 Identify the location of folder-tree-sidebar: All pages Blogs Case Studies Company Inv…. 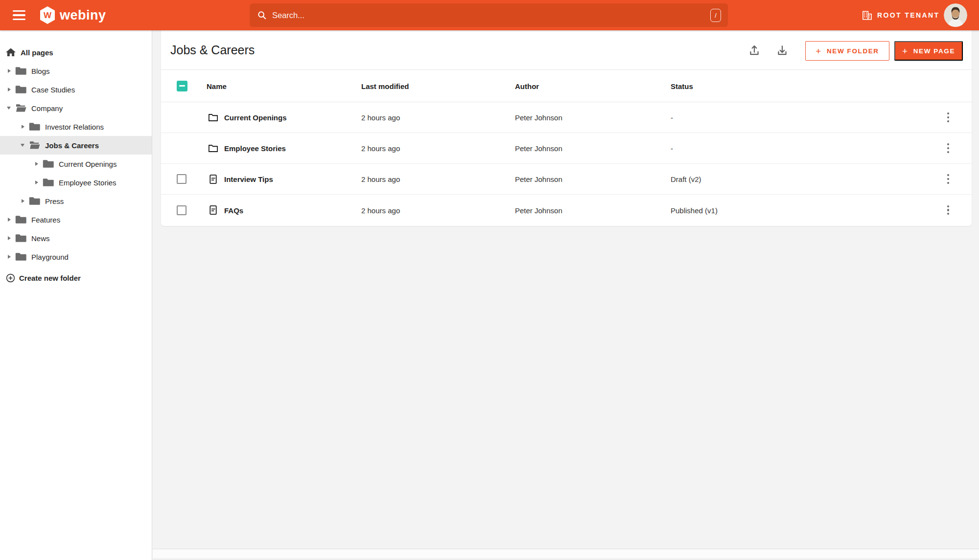
(76, 295).